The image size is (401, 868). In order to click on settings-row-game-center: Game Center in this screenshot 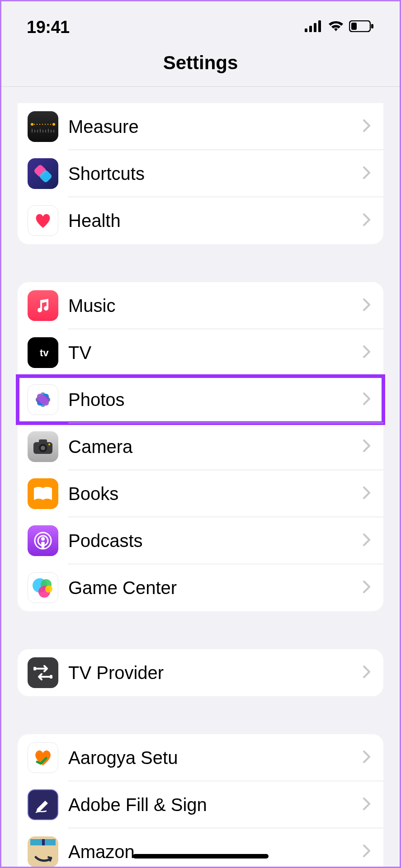, I will do `click(201, 588)`.